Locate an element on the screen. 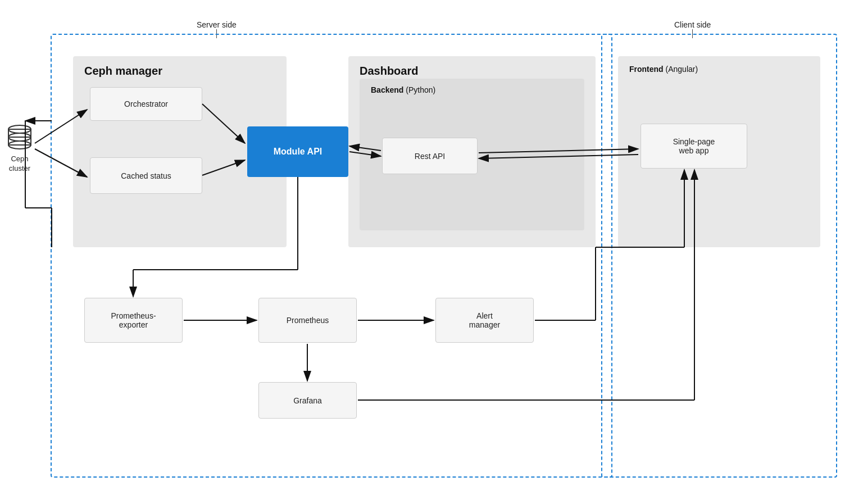  ceph-cluster-label: Cephcluster is located at coordinates (20, 164).